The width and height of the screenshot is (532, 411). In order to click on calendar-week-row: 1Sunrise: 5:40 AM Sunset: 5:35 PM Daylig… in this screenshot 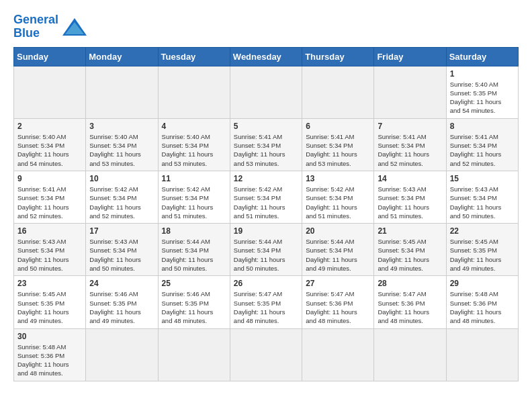, I will do `click(266, 92)`.